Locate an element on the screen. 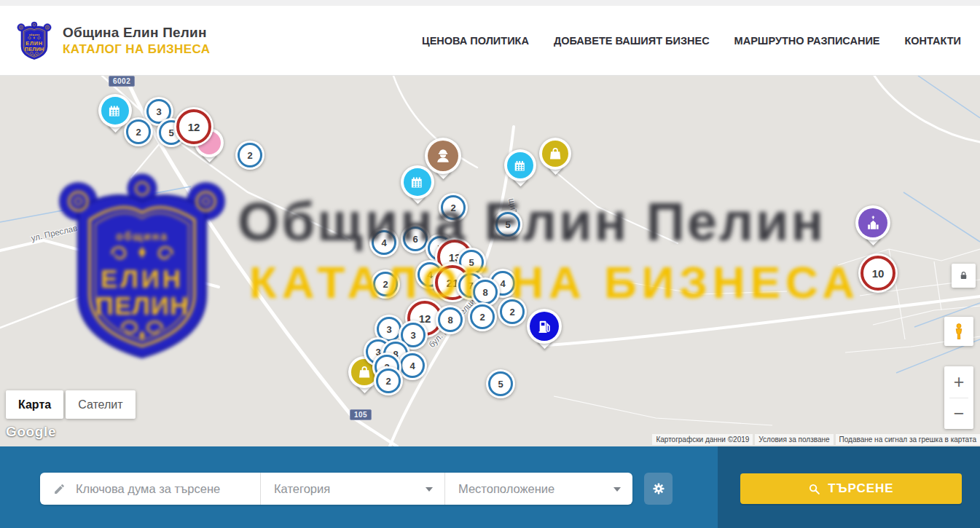  pegman-button is located at coordinates (959, 331).